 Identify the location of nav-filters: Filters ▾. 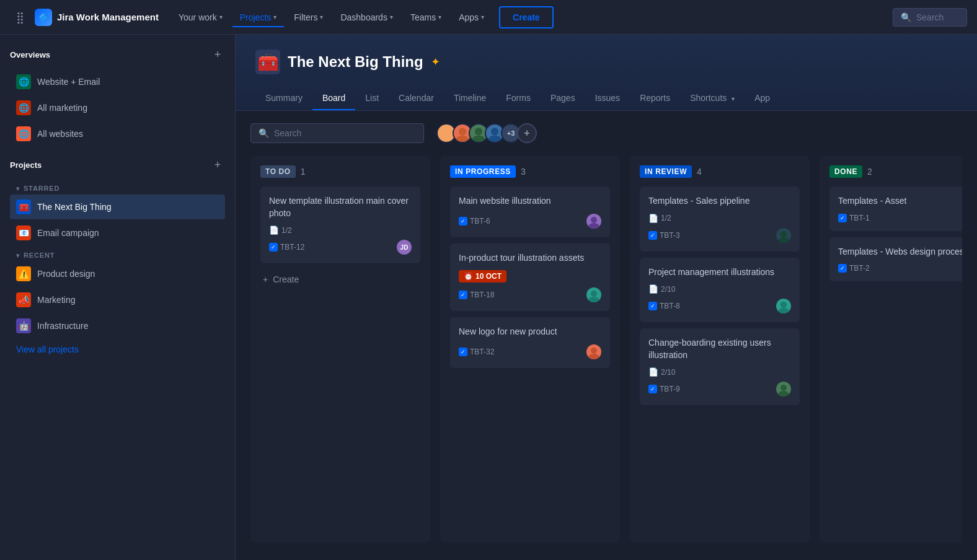
(309, 17).